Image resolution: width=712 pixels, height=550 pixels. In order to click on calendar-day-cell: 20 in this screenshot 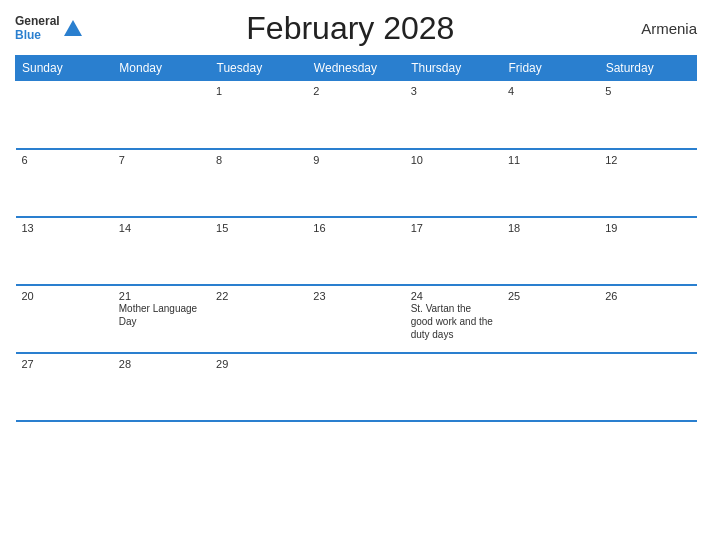, I will do `click(64, 319)`.